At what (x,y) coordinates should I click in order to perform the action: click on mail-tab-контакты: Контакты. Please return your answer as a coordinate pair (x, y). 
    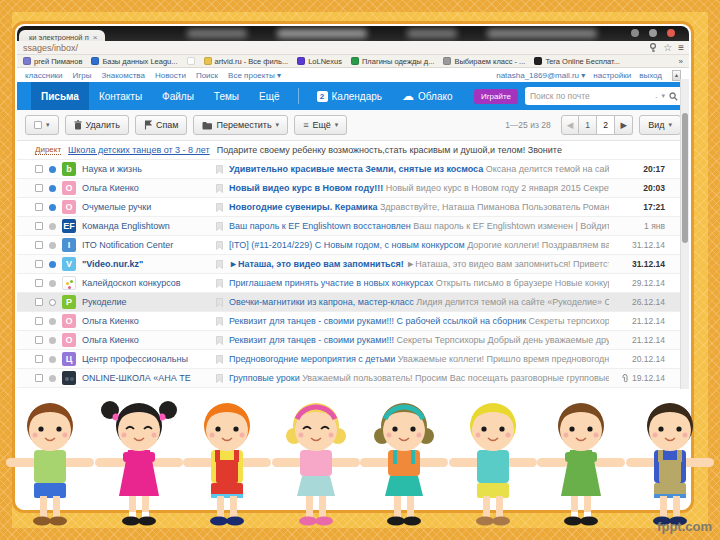
    Looking at the image, I should click on (120, 96).